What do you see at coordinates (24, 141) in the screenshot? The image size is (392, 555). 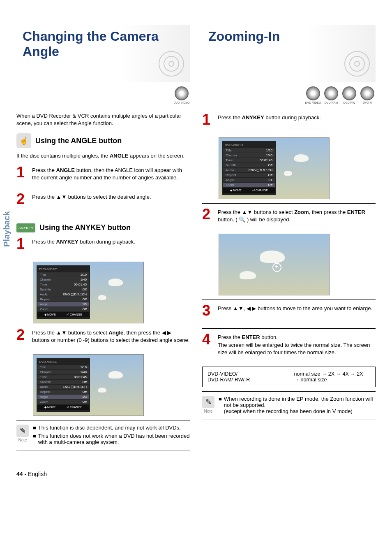 I see `hand-icon: ☝` at bounding box center [24, 141].